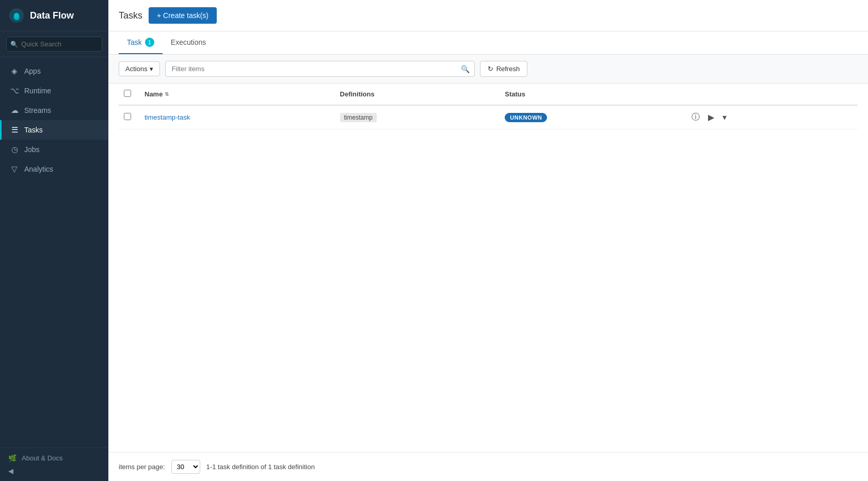 The image size is (868, 481). What do you see at coordinates (167, 118) in the screenshot?
I see `task-name-link: timestamp-task` at bounding box center [167, 118].